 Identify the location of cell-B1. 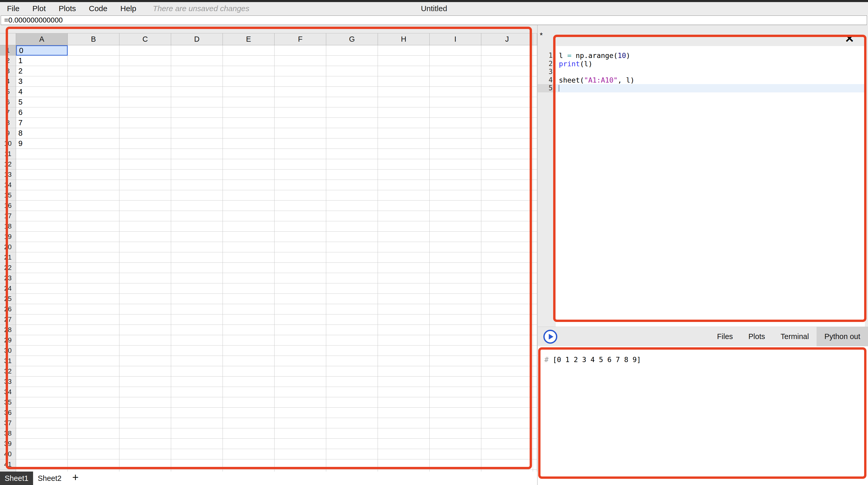
(94, 51).